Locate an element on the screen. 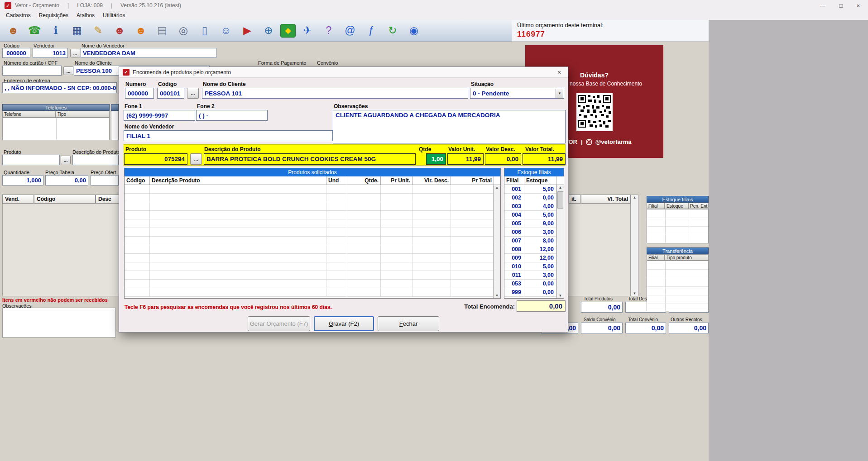  cliente-lookup-button: ... is located at coordinates (68, 71).